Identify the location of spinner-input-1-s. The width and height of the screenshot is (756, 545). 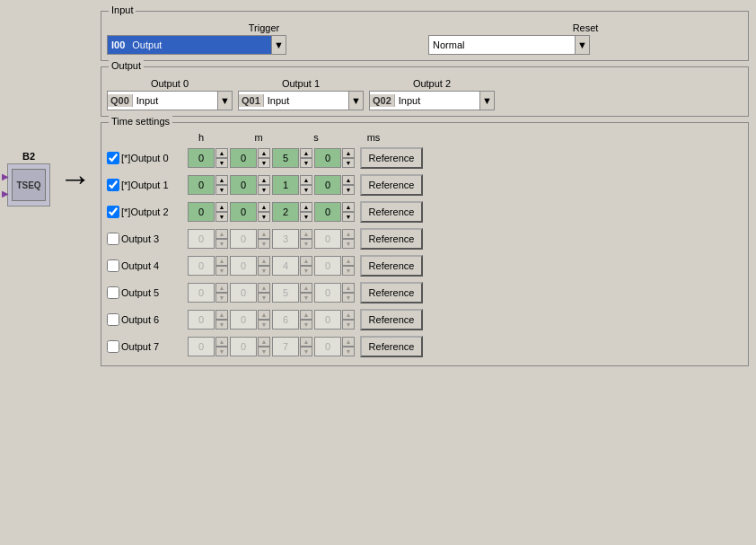
(286, 185).